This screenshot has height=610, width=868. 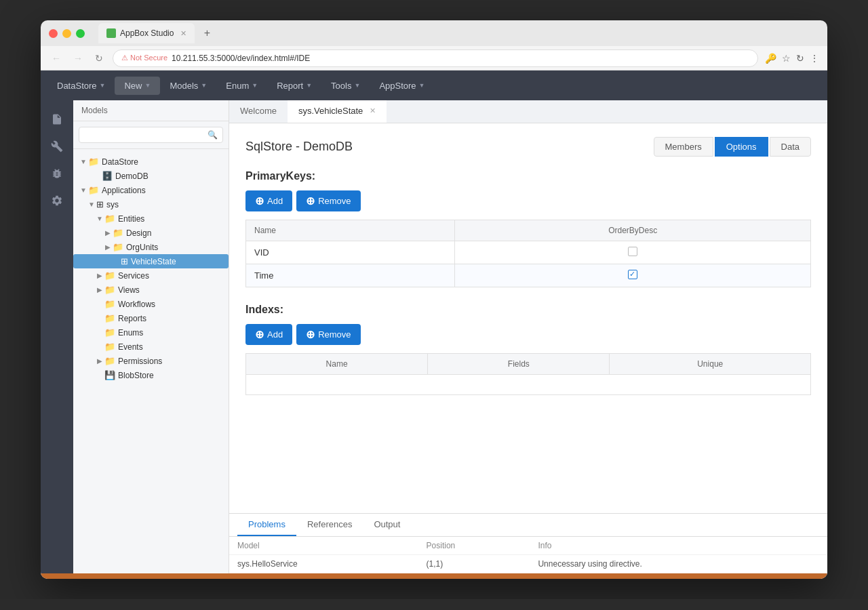 I want to click on sidebar-icon-bug, so click(x=57, y=174).